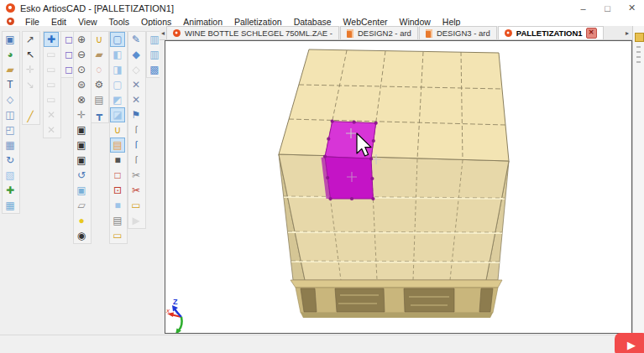 Image resolution: width=644 pixels, height=353 pixels. I want to click on tray-tool-icon: ∪, so click(99, 39).